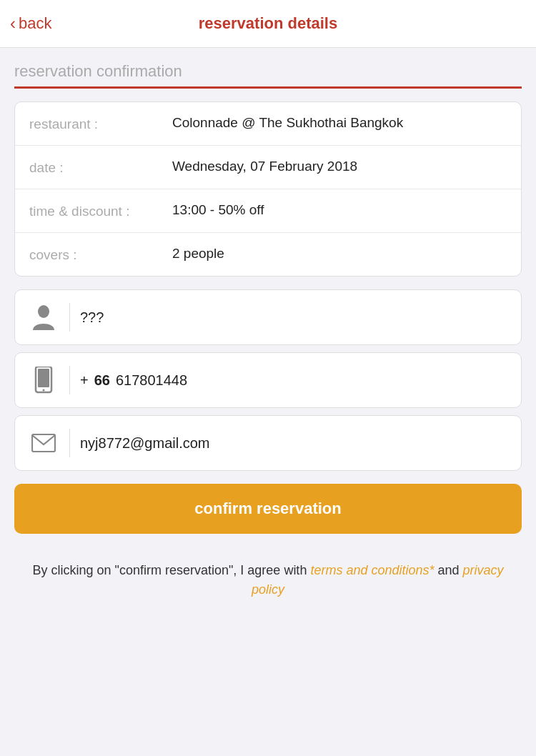 The height and width of the screenshot is (756, 536). Describe the element at coordinates (101, 254) in the screenshot. I see `covers-label: covers :` at that location.